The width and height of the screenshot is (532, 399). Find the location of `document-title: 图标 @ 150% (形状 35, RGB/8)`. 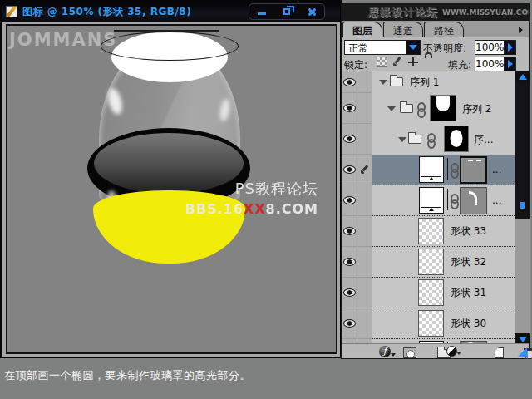

document-title: 图标 @ 150% (形状 35, RGB/8) is located at coordinates (106, 12).